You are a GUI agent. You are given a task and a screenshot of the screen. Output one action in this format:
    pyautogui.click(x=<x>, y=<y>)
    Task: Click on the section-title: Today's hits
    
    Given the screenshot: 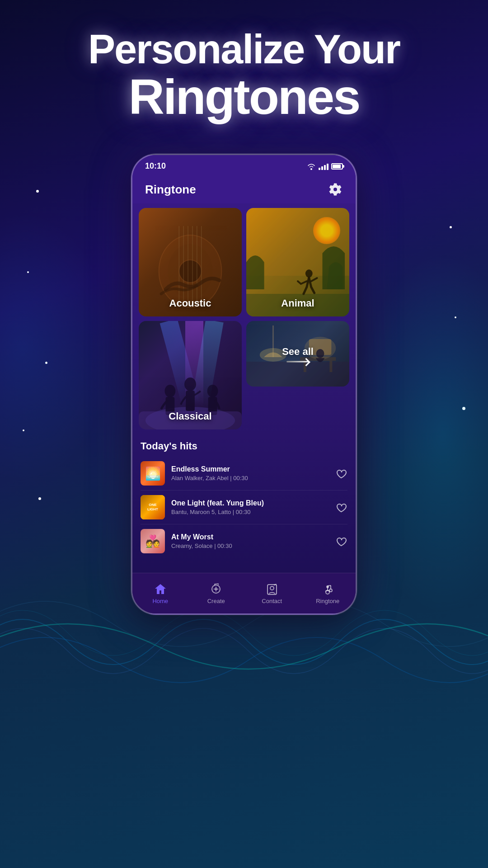 What is the action you would take?
    pyautogui.click(x=244, y=446)
    